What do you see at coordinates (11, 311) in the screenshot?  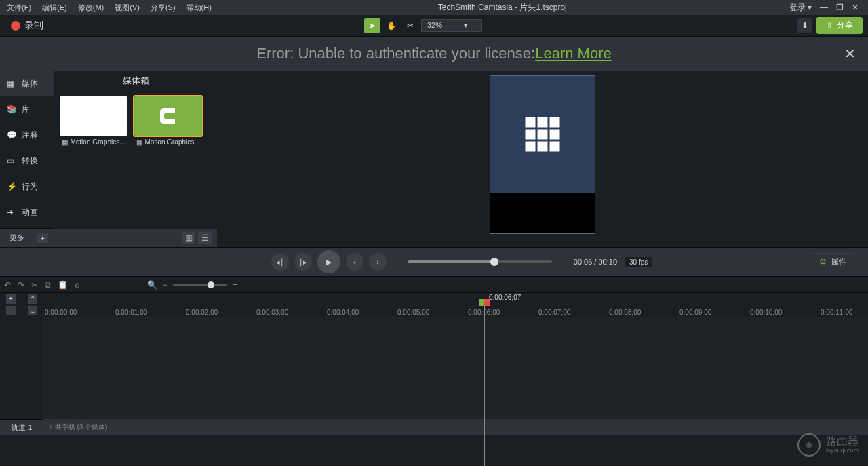 I see `track-remove-button: −` at bounding box center [11, 311].